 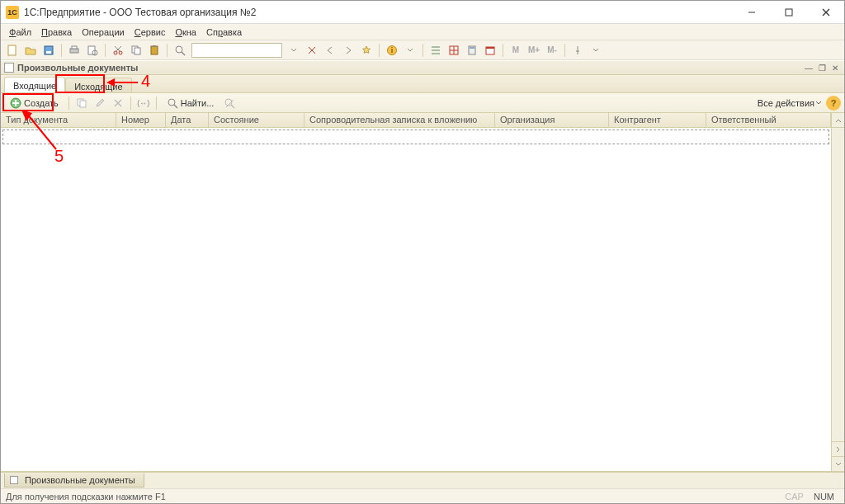 What do you see at coordinates (578, 50) in the screenshot?
I see `pin-icon` at bounding box center [578, 50].